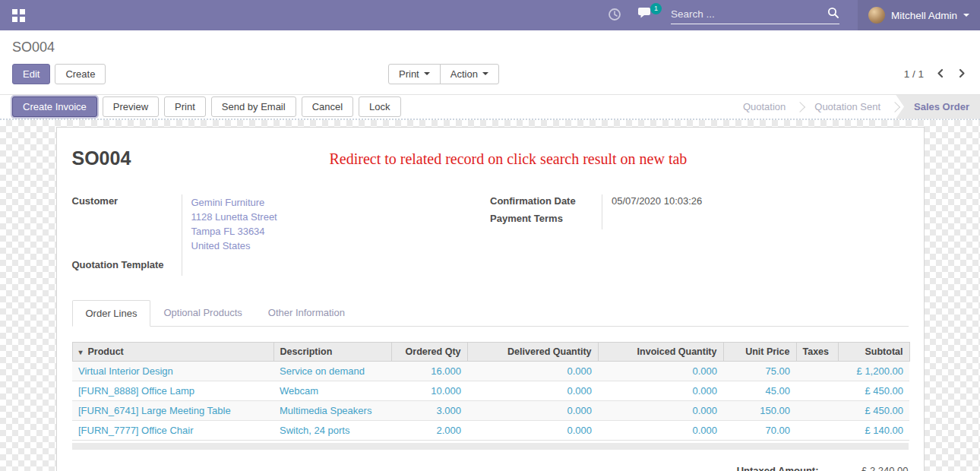 The height and width of the screenshot is (471, 980). I want to click on cell: 150.00, so click(760, 411).